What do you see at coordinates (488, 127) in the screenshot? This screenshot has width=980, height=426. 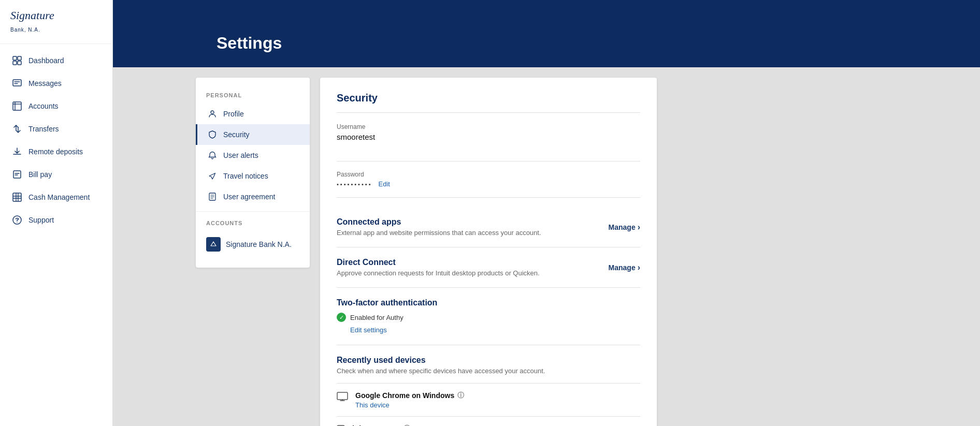 I see `username-label: Username` at bounding box center [488, 127].